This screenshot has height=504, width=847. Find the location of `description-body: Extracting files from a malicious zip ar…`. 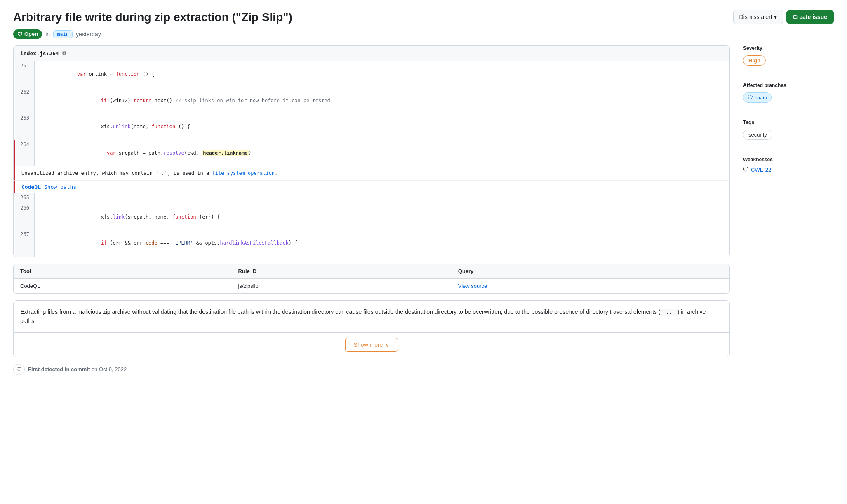

description-body: Extracting files from a malicious zip ar… is located at coordinates (372, 317).